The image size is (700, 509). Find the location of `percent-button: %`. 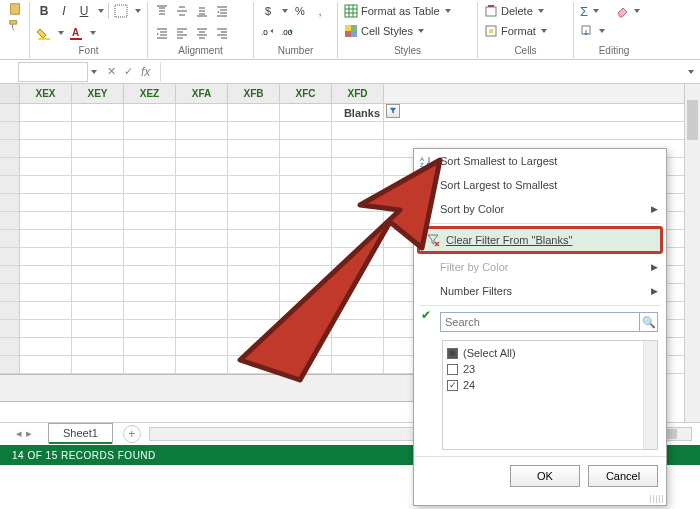

percent-button: % is located at coordinates (300, 11).